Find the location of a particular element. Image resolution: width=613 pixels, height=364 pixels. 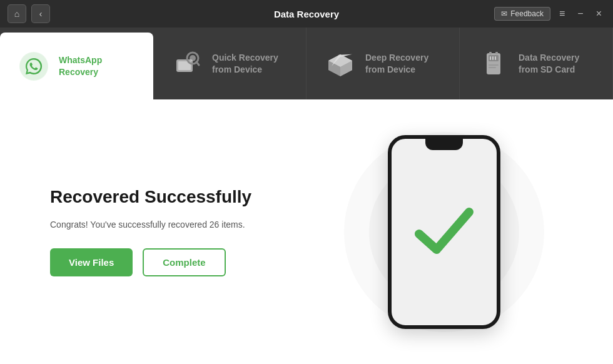

title-bar-right: ✉ Feedback ≡ − × is located at coordinates (550, 14).